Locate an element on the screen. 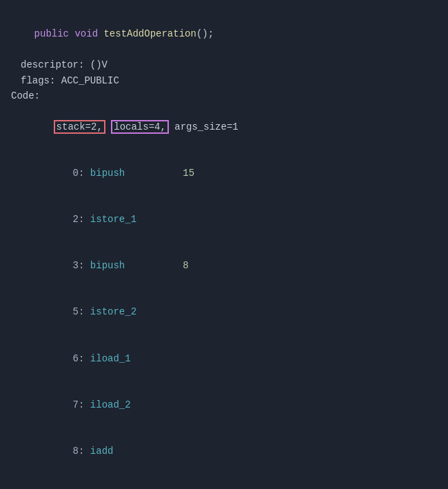  instr-7: 7: iload_2 is located at coordinates (224, 404).